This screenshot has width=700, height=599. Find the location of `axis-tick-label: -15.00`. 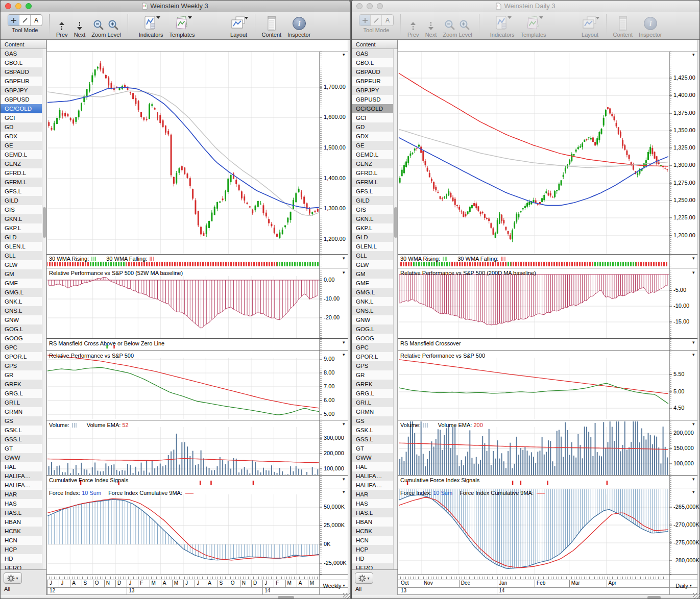

axis-tick-label: -15.00 is located at coordinates (681, 321).